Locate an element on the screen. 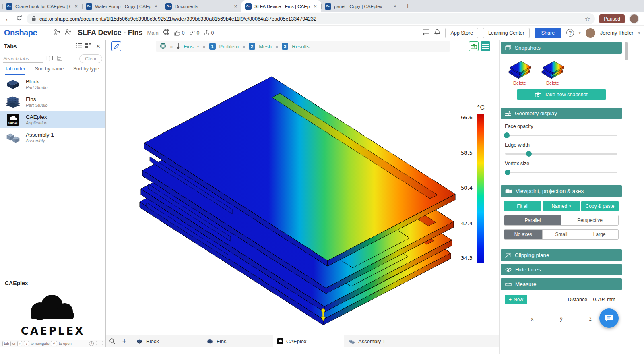 The image size is (644, 354). clipping-plane-header: Clipping plane is located at coordinates (561, 255).